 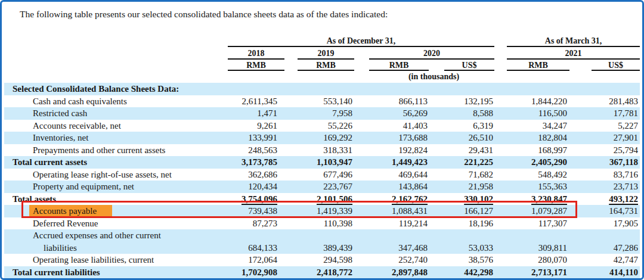 What do you see at coordinates (322, 101) in the screenshot?
I see `row-cash-and-cash-equivalents: Cash and cash equivalents 2,611,345 553,…` at bounding box center [322, 101].